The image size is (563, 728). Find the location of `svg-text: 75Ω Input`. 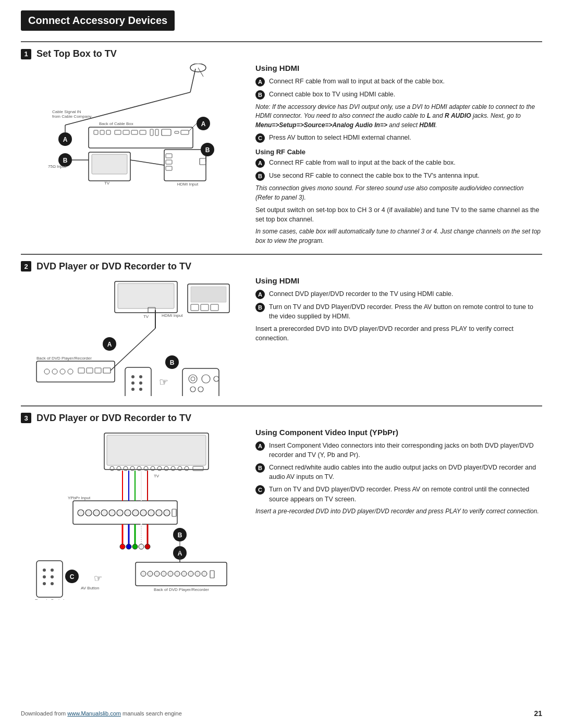

svg-text: 75Ω Input is located at coordinates (57, 167).